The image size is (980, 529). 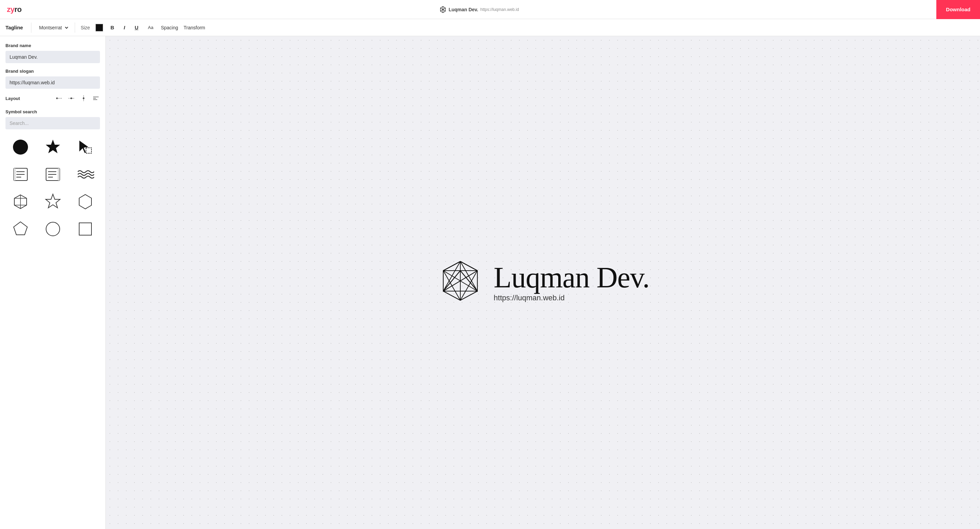 What do you see at coordinates (85, 202) in the screenshot?
I see `symbol-hexagon` at bounding box center [85, 202].